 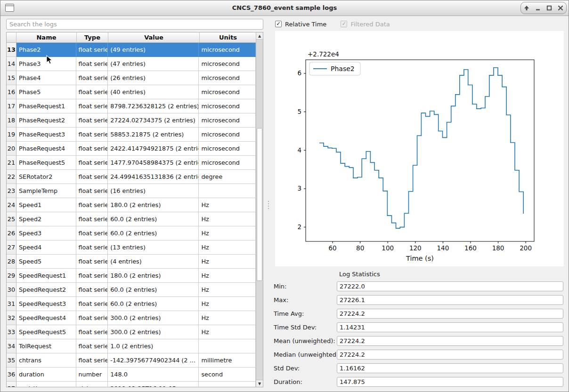 I want to click on row-number-cell: 18, so click(x=11, y=120).